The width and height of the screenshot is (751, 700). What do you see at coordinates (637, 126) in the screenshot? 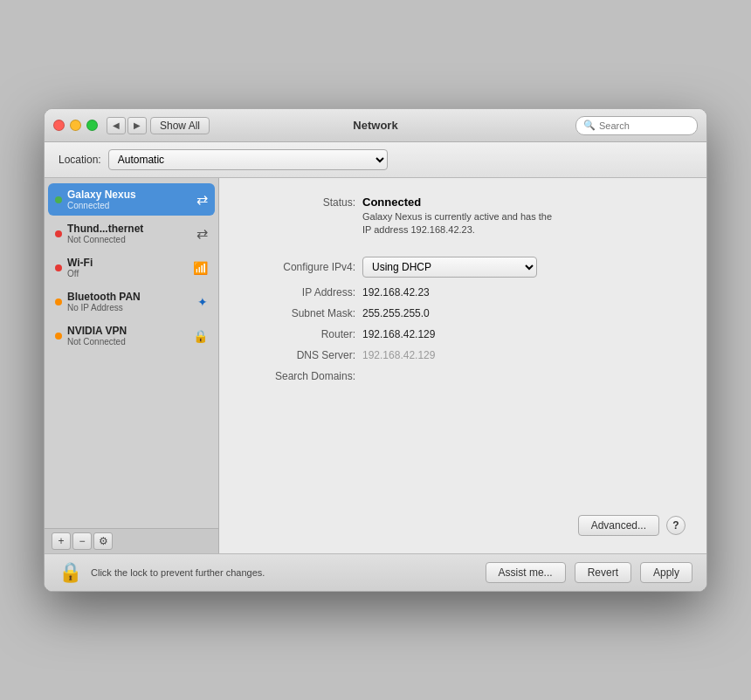
I see `search-box: 🔍` at bounding box center [637, 126].